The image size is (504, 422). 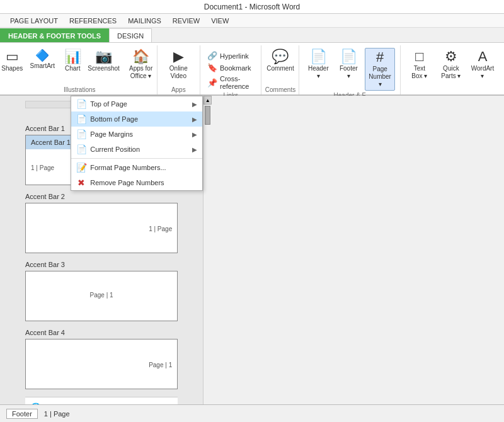 What do you see at coordinates (101, 228) in the screenshot?
I see `accent-bar-2-preview: 1 | Page` at bounding box center [101, 228].